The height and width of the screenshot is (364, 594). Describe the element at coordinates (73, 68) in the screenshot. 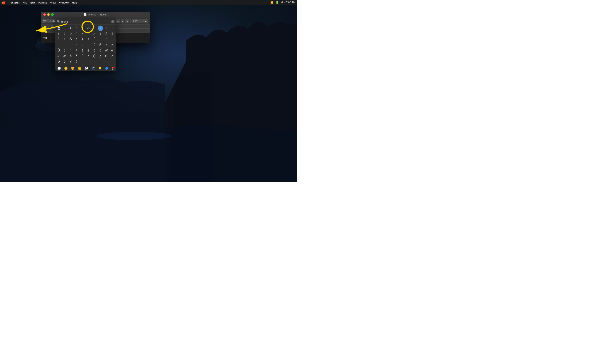

I see `cat-animals: 🐱` at that location.